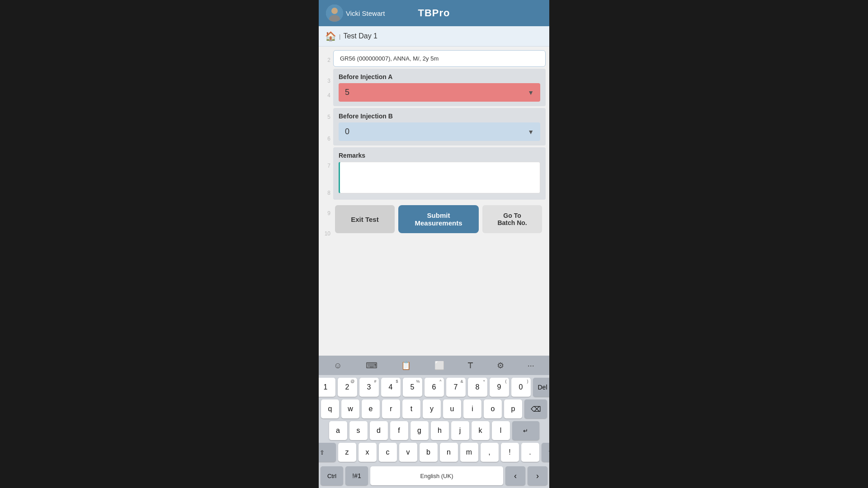 Image resolution: width=868 pixels, height=488 pixels. What do you see at coordinates (434, 409) in the screenshot?
I see `keyboard-qwerty-row: q w e r t y u i o p ⌫` at bounding box center [434, 409].